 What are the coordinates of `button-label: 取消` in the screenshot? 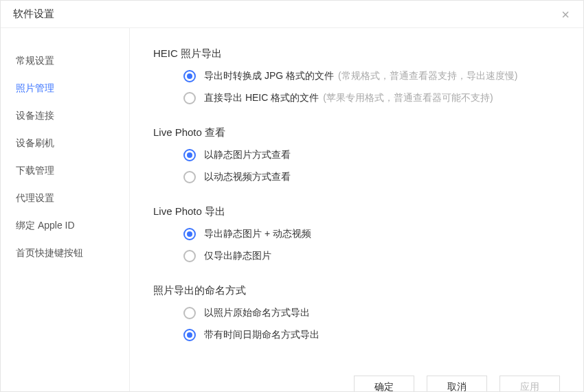 It's located at (457, 386).